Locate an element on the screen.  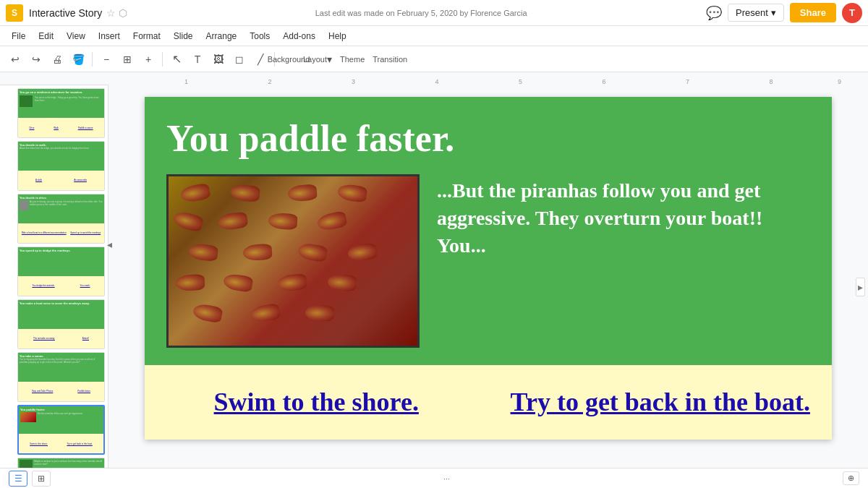
grid-view-button: ⊞ is located at coordinates (41, 479).